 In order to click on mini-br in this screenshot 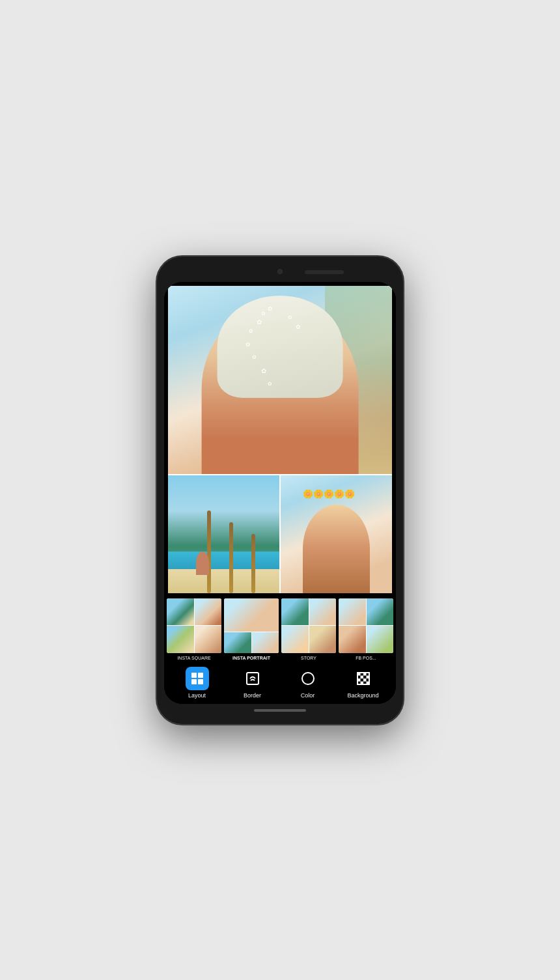, I will do `click(266, 643)`.